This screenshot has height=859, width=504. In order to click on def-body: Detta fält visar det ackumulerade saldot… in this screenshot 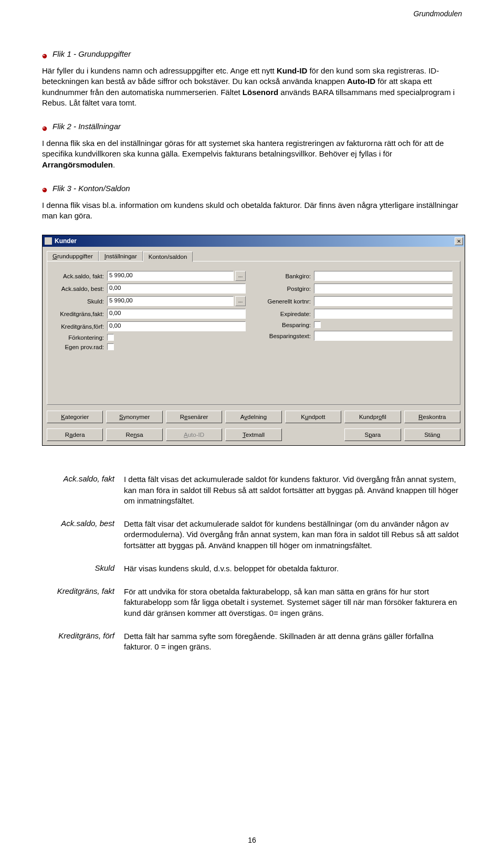, I will do `click(293, 535)`.